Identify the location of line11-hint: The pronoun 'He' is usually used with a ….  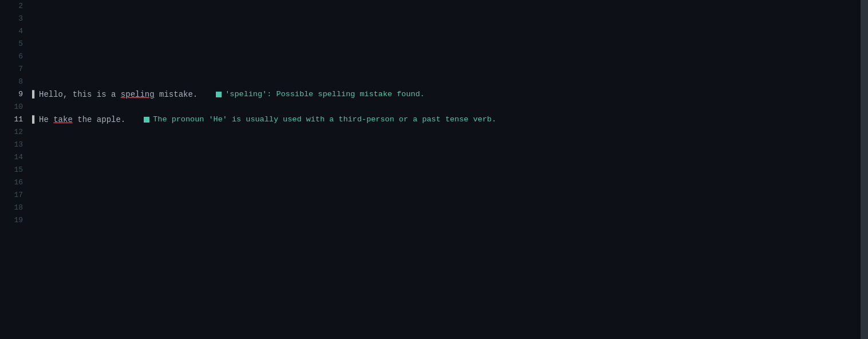
(320, 120).